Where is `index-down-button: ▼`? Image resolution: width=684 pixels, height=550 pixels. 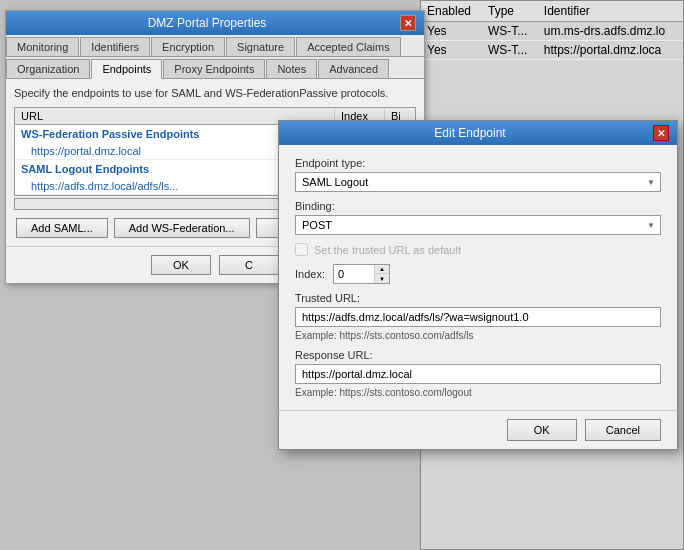
index-down-button: ▼ is located at coordinates (382, 278).